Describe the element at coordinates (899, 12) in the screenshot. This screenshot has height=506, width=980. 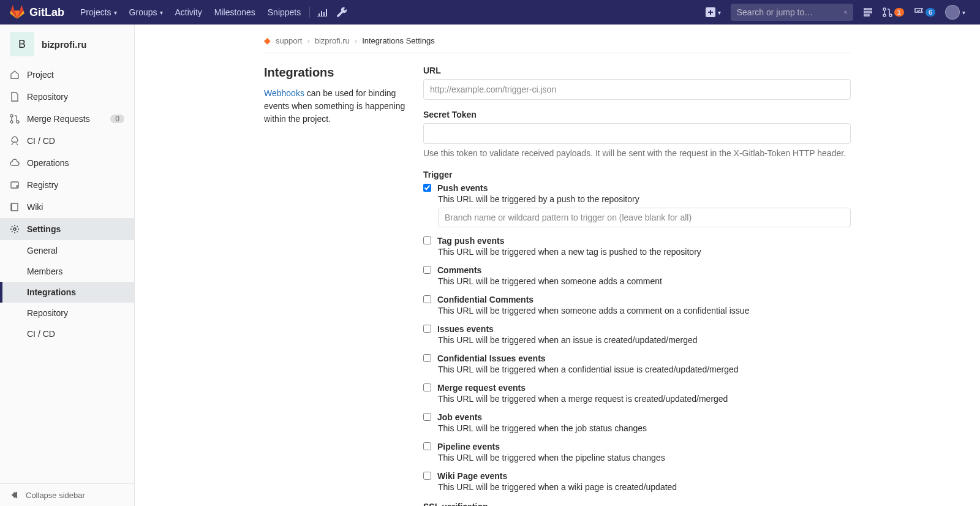
I see `mr-count-badge: 1` at that location.